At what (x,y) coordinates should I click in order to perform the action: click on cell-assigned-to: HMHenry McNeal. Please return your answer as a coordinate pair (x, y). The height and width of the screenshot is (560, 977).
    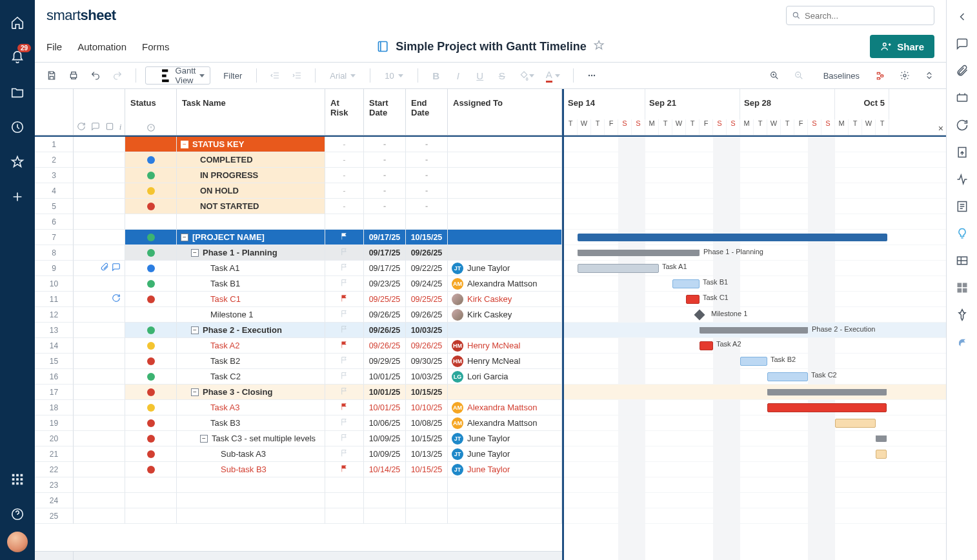
    Looking at the image, I should click on (505, 346).